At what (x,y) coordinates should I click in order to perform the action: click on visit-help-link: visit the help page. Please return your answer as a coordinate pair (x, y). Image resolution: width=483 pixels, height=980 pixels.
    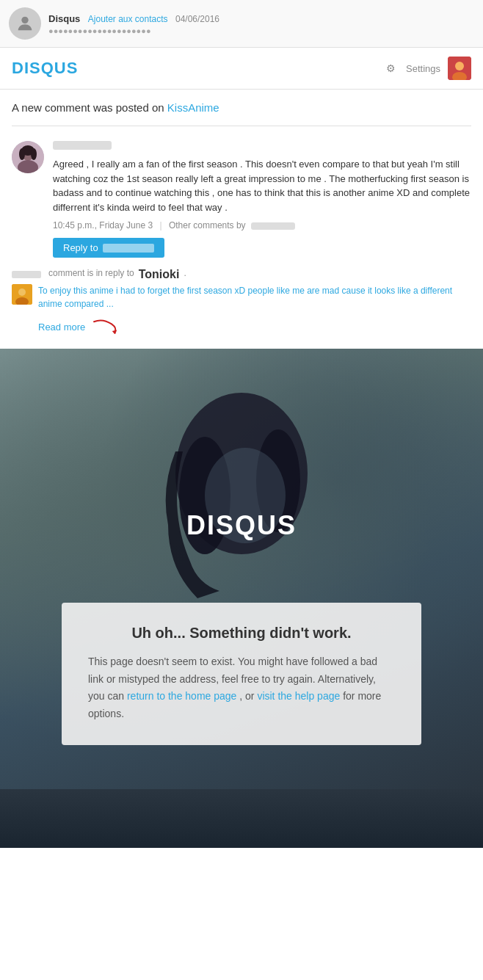
    Looking at the image, I should click on (299, 696).